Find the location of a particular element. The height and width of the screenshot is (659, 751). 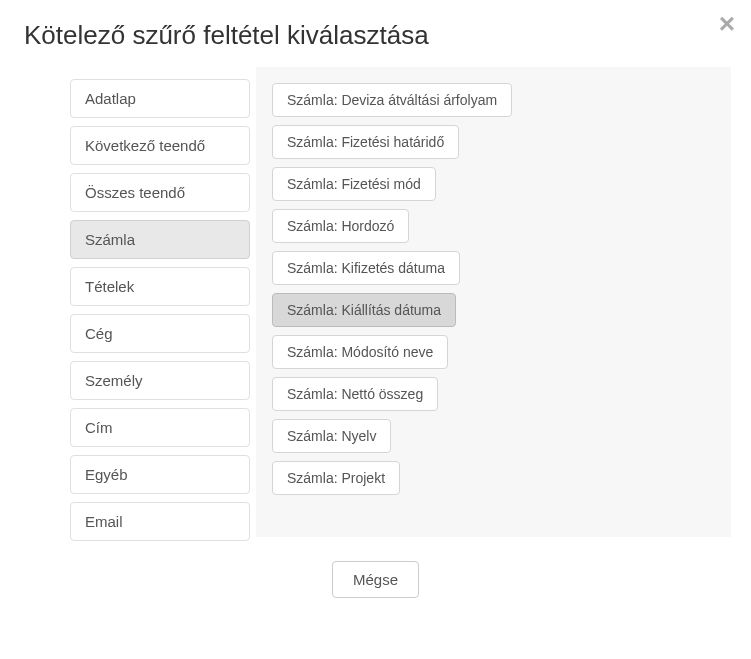

category-kovetkezo-teendo: Következő teendő is located at coordinates (160, 146).